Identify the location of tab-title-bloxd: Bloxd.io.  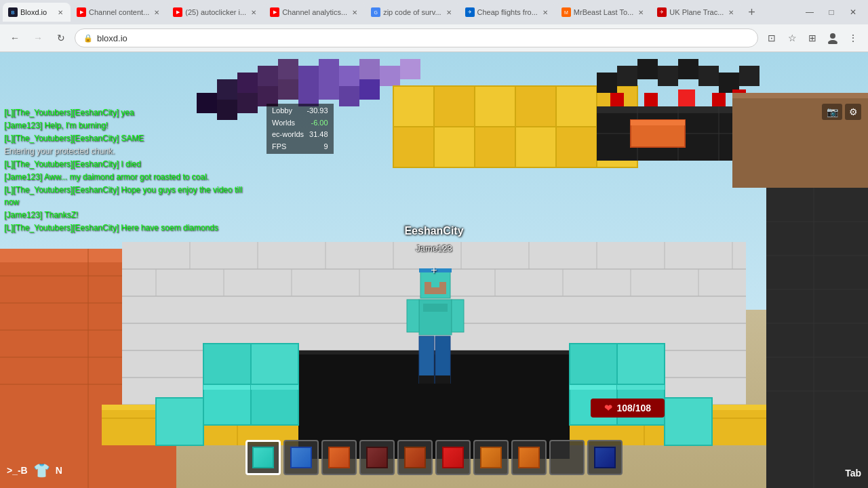
(37, 12).